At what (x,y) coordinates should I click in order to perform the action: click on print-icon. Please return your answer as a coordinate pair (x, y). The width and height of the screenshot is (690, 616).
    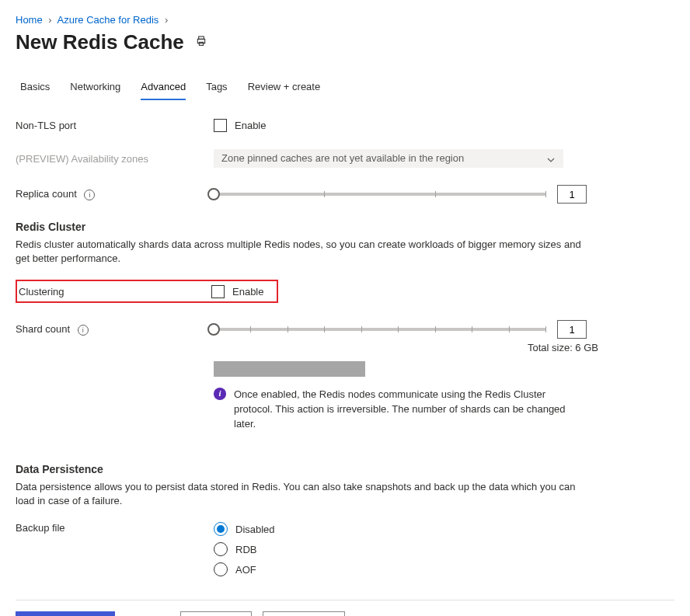
    Looking at the image, I should click on (201, 42).